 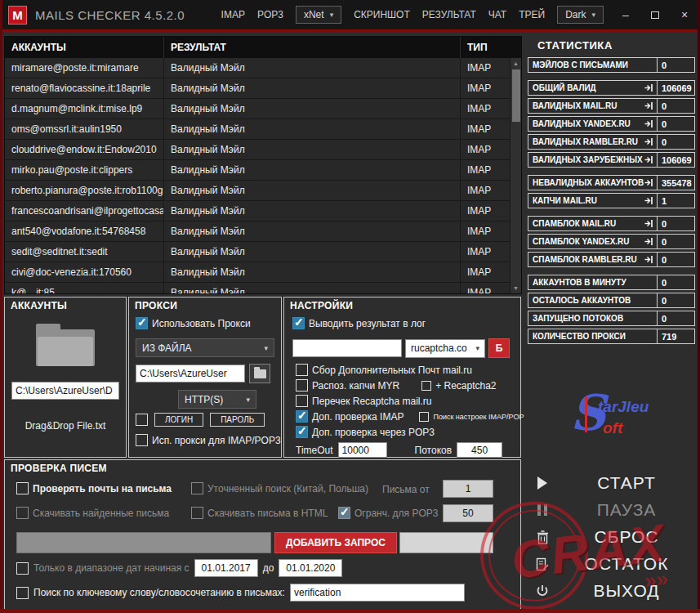 I want to click on stat-value: 0, so click(x=676, y=142).